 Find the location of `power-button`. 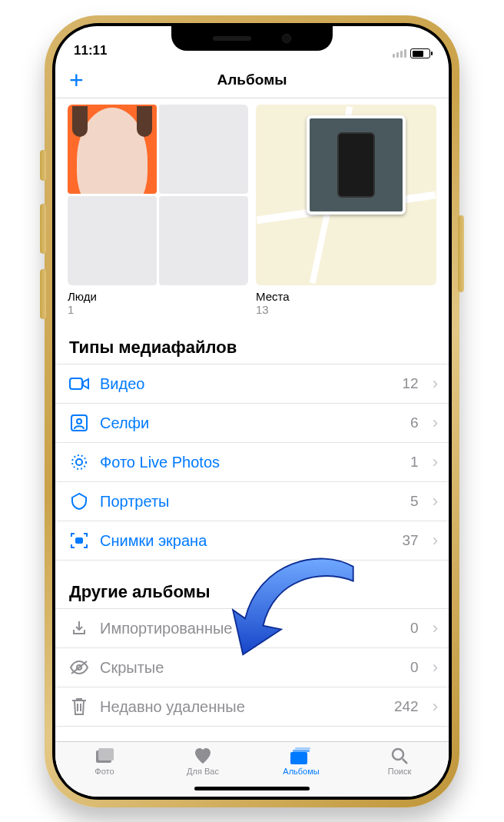

power-button is located at coordinates (461, 254).